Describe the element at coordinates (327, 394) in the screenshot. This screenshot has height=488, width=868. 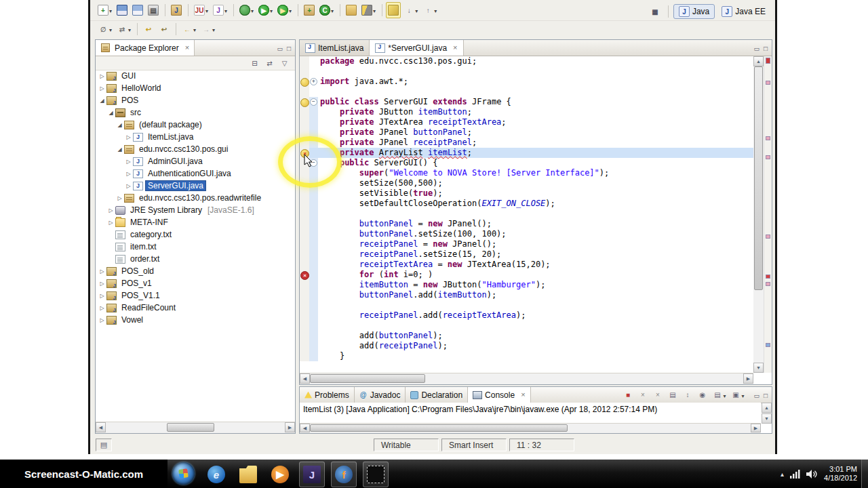
I see `console-tab-problems: Problems` at that location.